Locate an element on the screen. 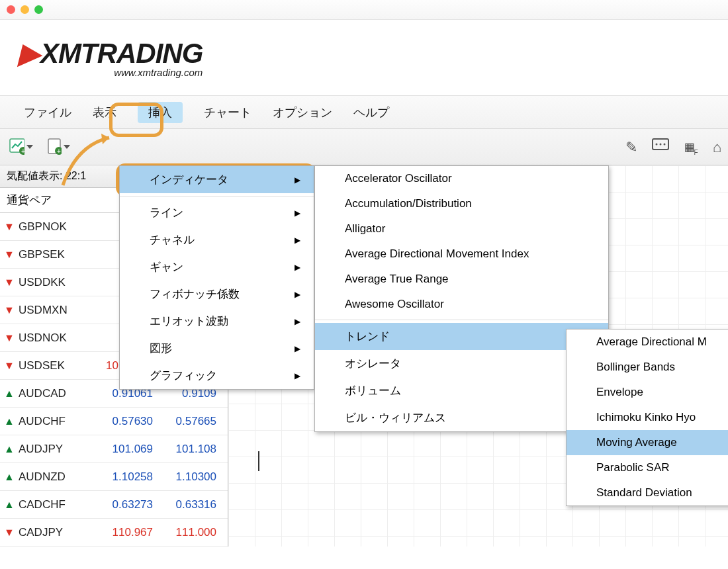 The width and height of the screenshot is (728, 569). menu-item: Accumulation/Distribution is located at coordinates (462, 204).